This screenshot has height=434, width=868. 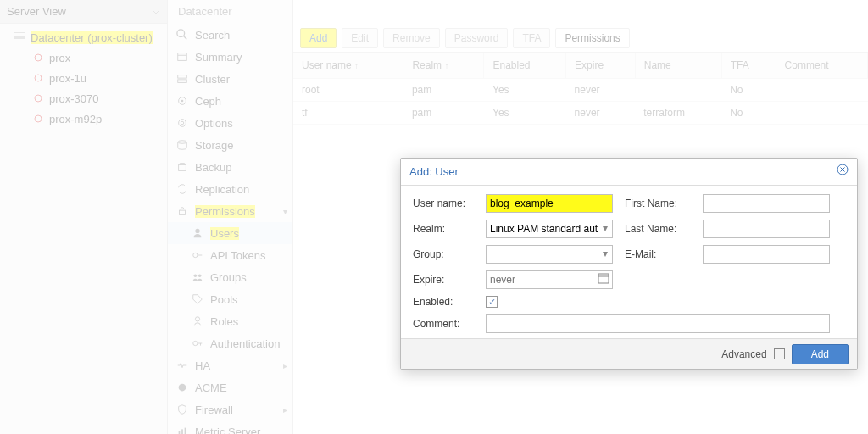 What do you see at coordinates (766, 254) in the screenshot?
I see `email-input` at bounding box center [766, 254].